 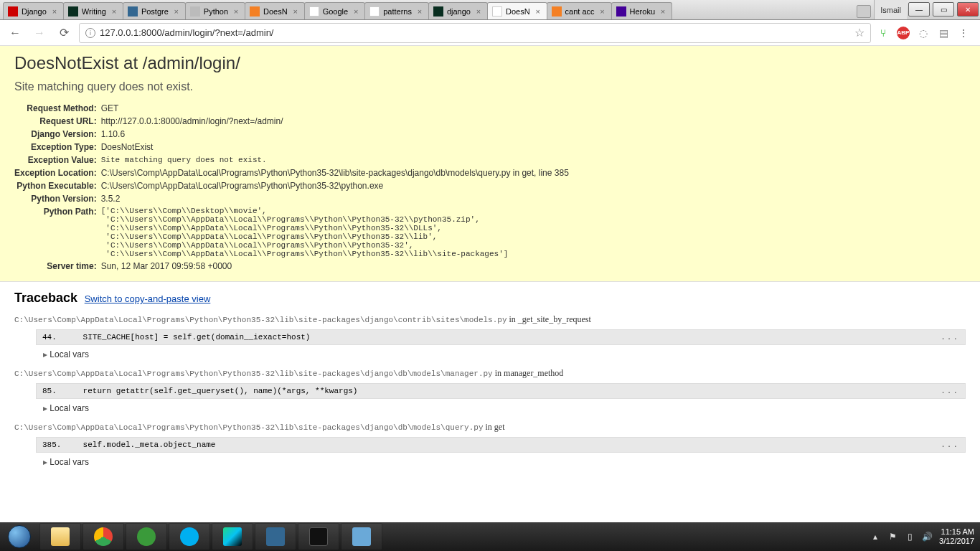 I want to click on tab-title: Python, so click(x=216, y=11).